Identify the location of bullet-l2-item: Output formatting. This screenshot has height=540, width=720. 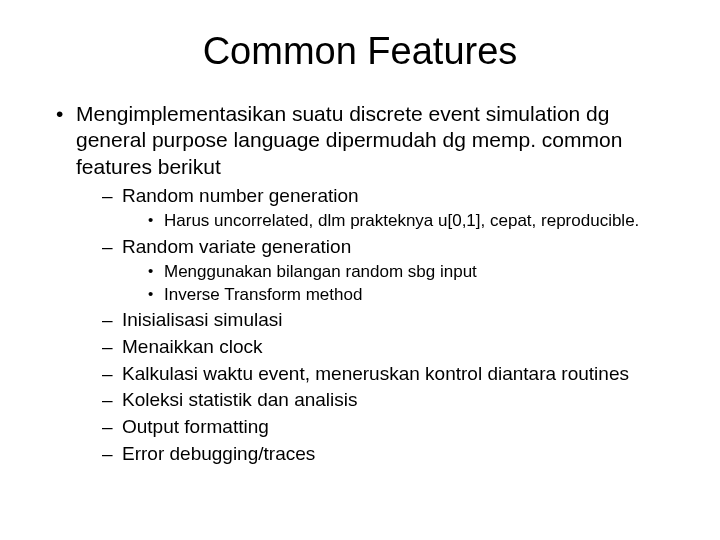
(391, 428).